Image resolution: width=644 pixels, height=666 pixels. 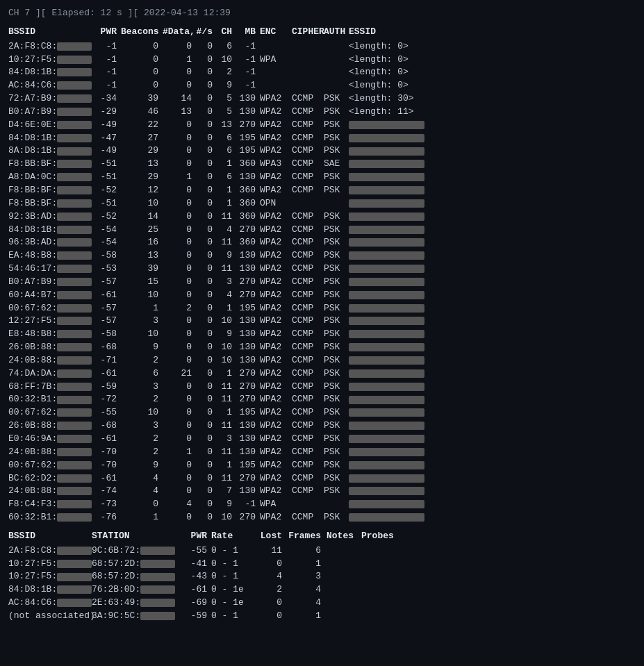 I want to click on st-station: 68:57:2D:, so click(x=137, y=564).